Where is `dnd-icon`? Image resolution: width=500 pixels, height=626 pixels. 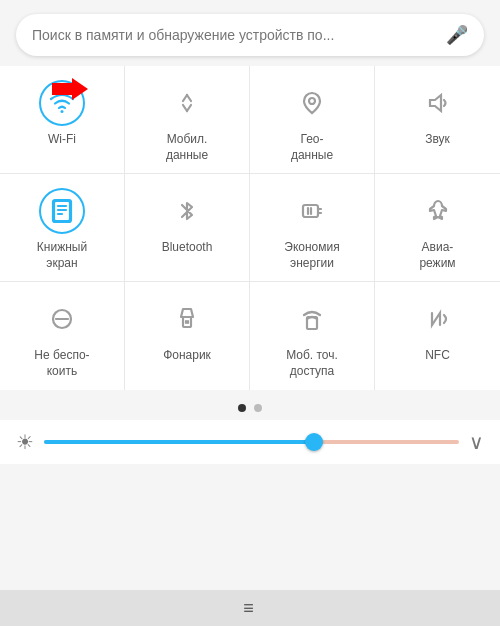
dnd-icon is located at coordinates (62, 319).